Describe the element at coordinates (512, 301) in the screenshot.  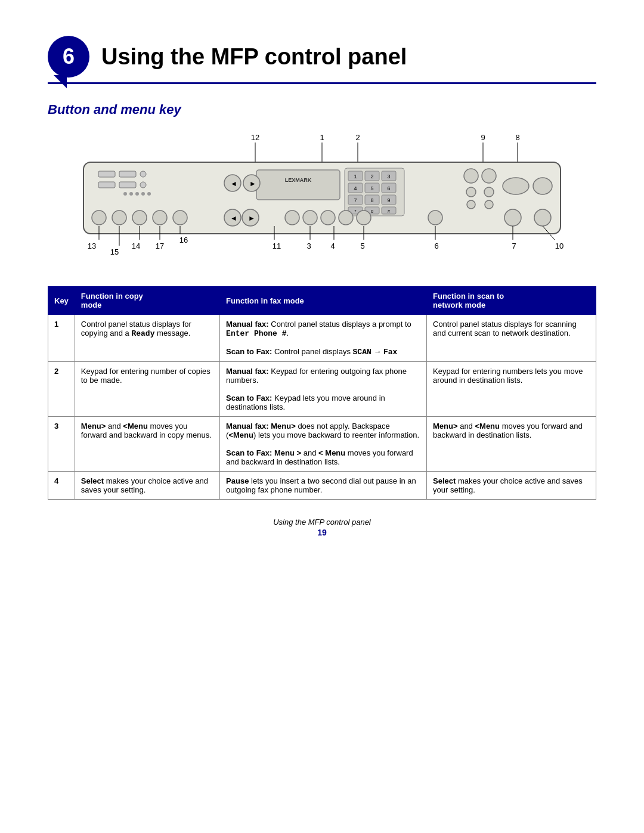
I see `col-header-scan: Function in scan tonetwork mode` at that location.